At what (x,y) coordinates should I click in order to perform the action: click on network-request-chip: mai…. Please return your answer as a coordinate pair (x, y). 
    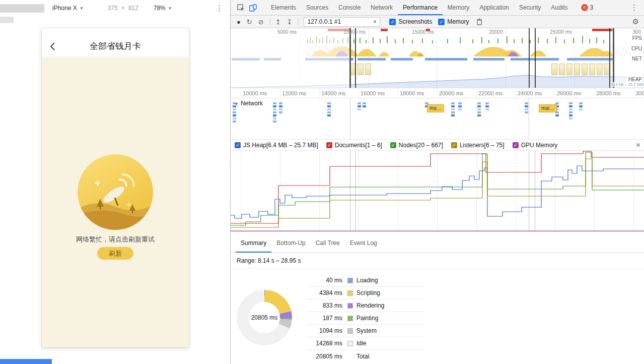
    Looking at the image, I should click on (548, 108).